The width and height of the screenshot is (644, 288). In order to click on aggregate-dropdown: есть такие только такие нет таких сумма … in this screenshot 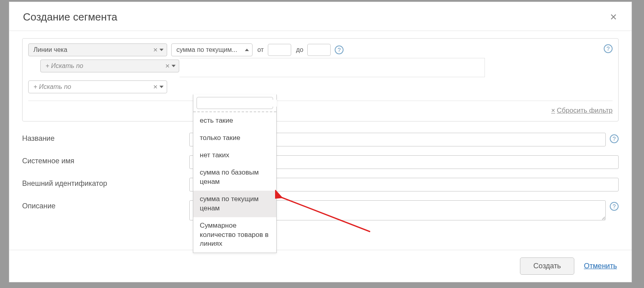, I will do `click(235, 174)`.